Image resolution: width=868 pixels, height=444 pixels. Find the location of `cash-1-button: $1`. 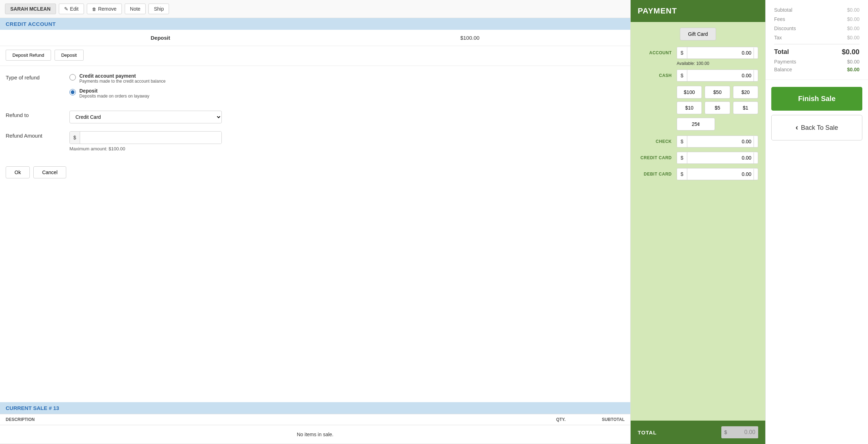

cash-1-button: $1 is located at coordinates (745, 108).